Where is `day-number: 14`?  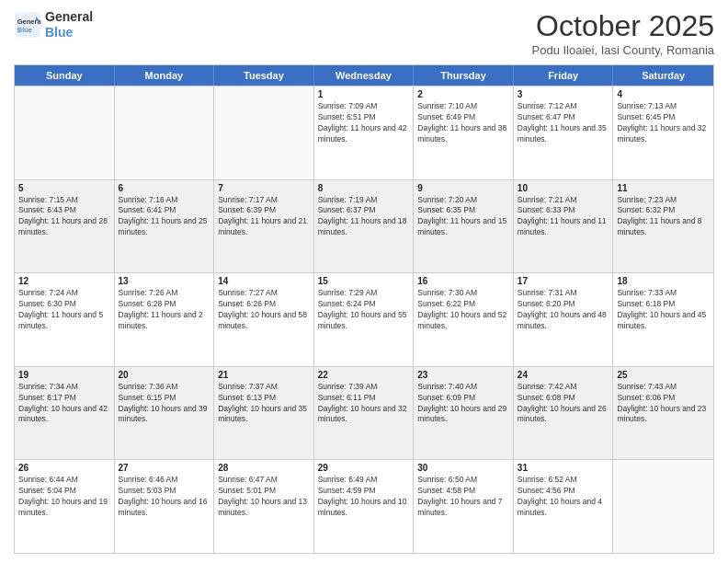
day-number: 14 is located at coordinates (264, 282).